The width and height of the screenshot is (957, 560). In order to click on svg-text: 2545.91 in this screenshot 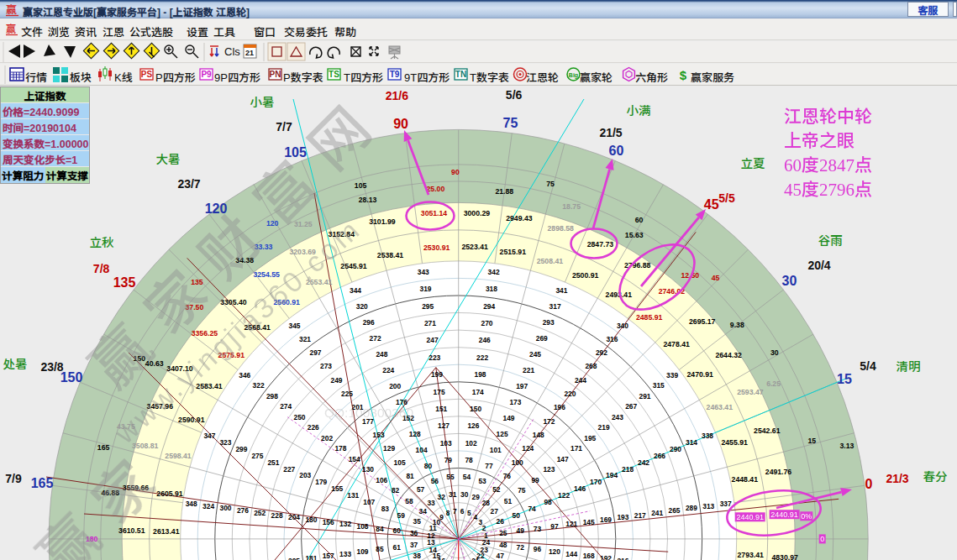, I will do `click(354, 266)`.